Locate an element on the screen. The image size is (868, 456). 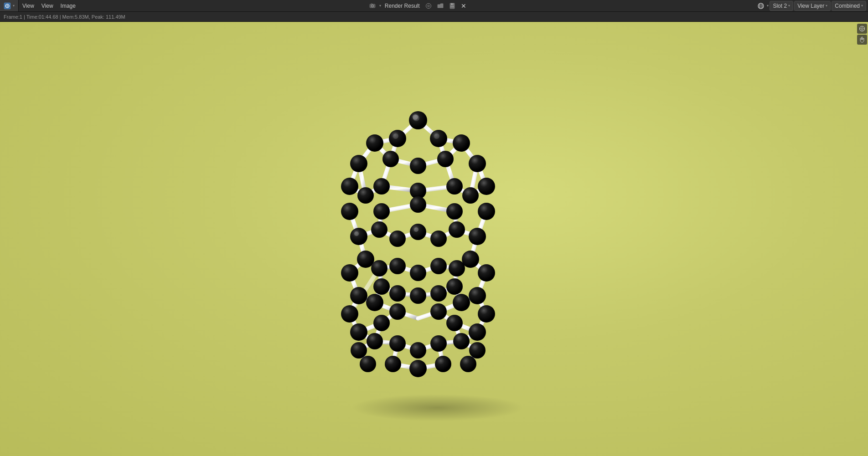
menu-view2: View is located at coordinates (47, 5).